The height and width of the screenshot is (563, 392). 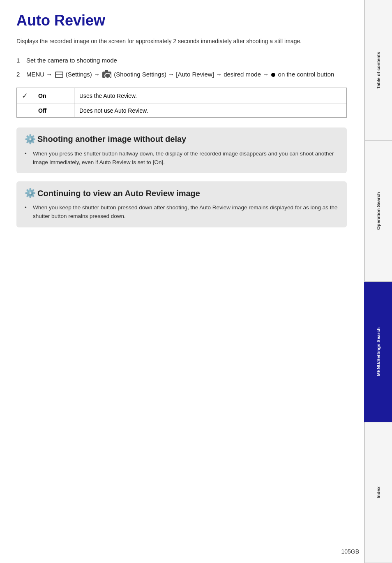 What do you see at coordinates (182, 21) in the screenshot?
I see `page-title: Auto Review` at bounding box center [182, 21].